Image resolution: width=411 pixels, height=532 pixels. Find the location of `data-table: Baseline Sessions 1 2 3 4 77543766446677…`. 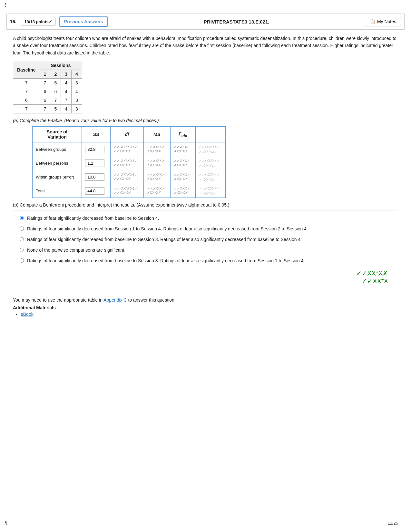

data-table: Baseline Sessions 1 2 3 4 77543766446677… is located at coordinates (48, 87).